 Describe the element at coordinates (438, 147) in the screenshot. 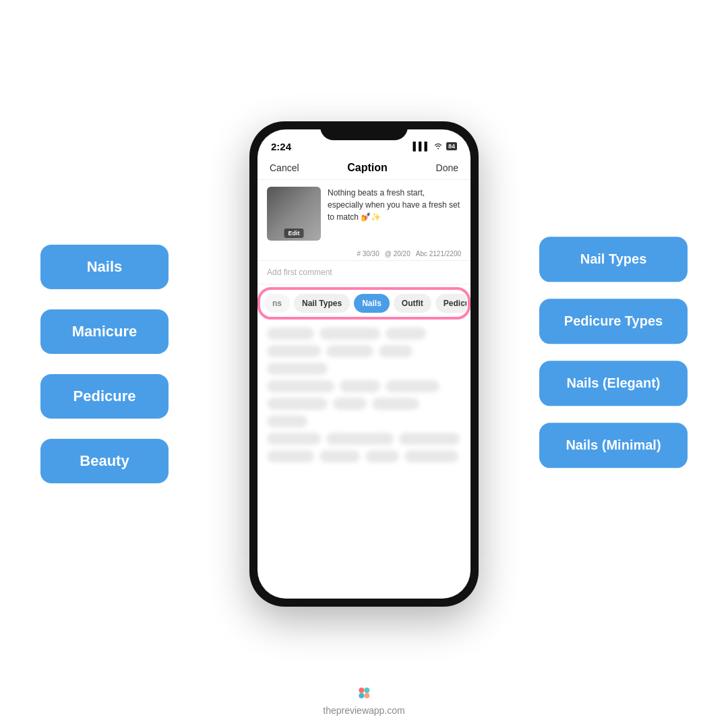

I see `wifi-icon` at that location.